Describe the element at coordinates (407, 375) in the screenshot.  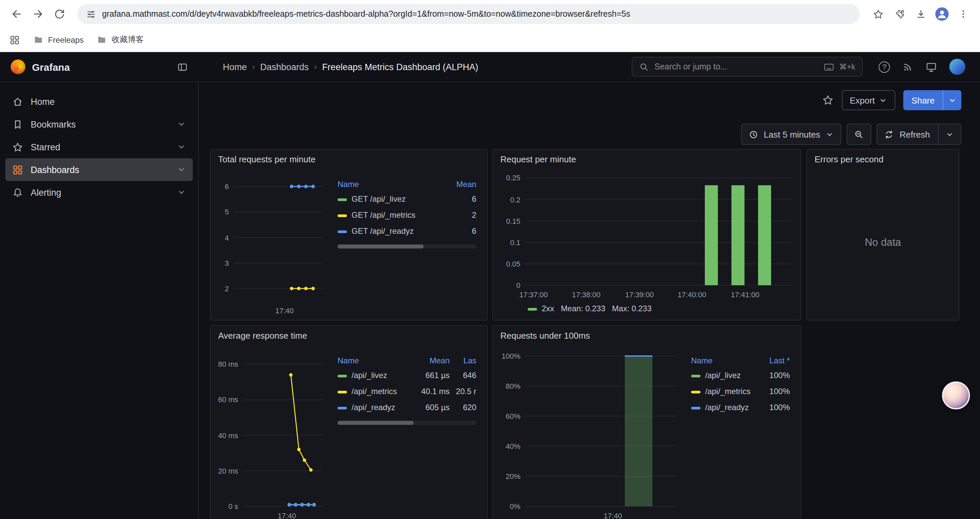
I see `legend-row: /api/_livez 661 µs 646` at that location.